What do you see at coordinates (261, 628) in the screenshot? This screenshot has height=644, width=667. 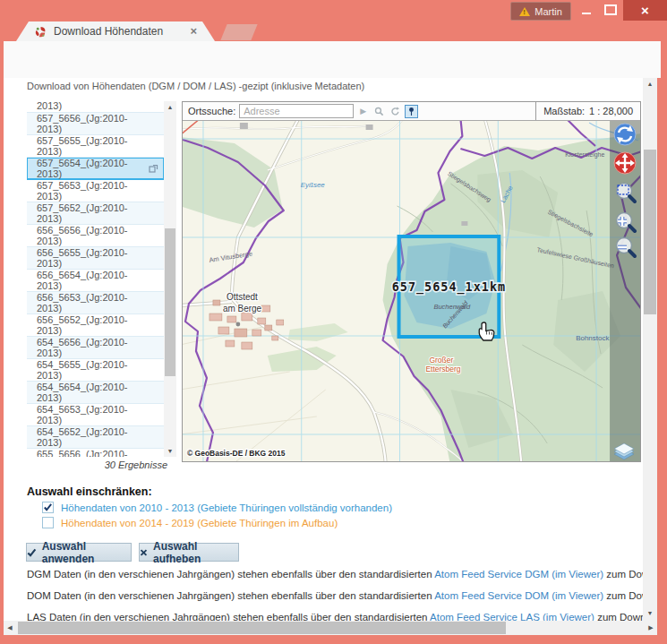 I see `horizontal-scrollbar-thumb` at bounding box center [261, 628].